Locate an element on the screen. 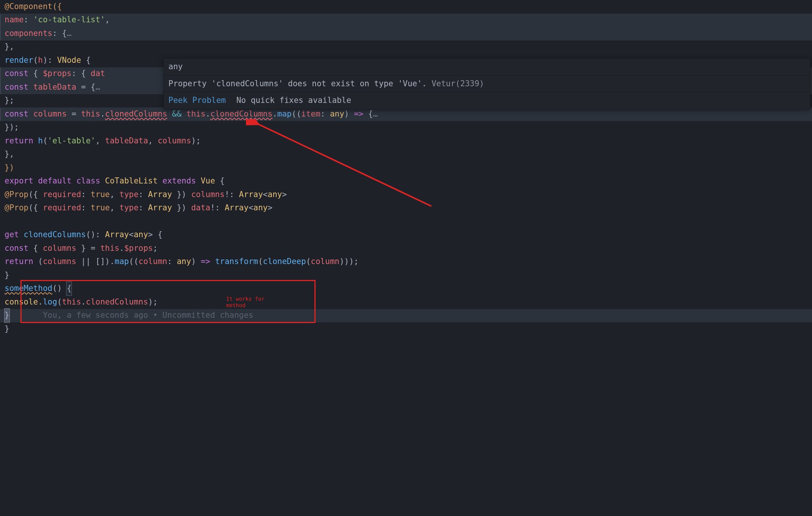 The width and height of the screenshot is (812, 516). peek-problem-link: Peek Problem is located at coordinates (197, 100).